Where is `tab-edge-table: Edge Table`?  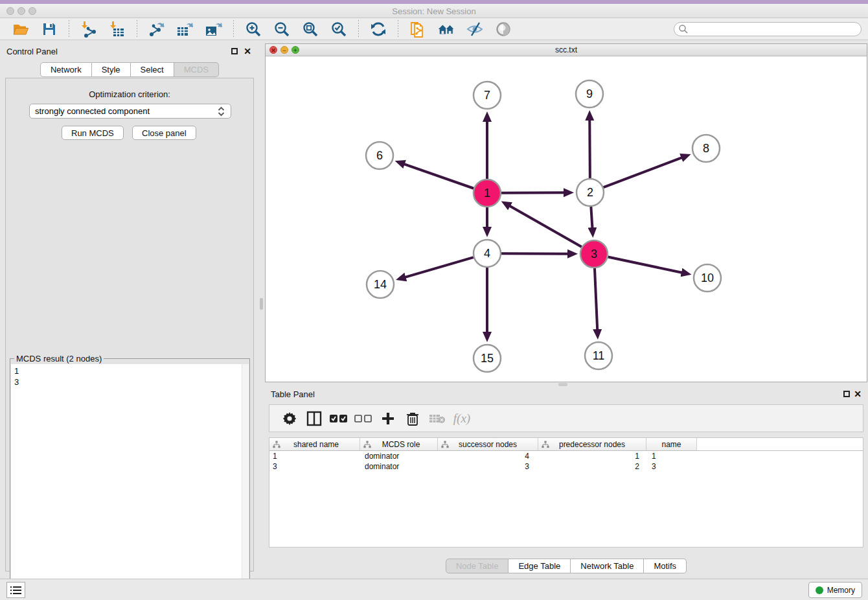 tab-edge-table: Edge Table is located at coordinates (540, 566).